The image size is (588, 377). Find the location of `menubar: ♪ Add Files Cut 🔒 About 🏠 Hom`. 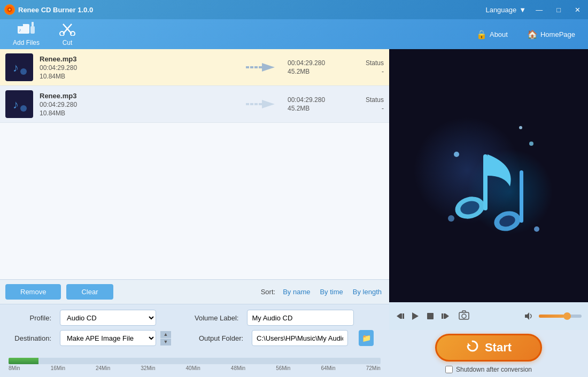

menubar: ♪ Add Files Cut 🔒 About 🏠 Hom is located at coordinates (294, 34).